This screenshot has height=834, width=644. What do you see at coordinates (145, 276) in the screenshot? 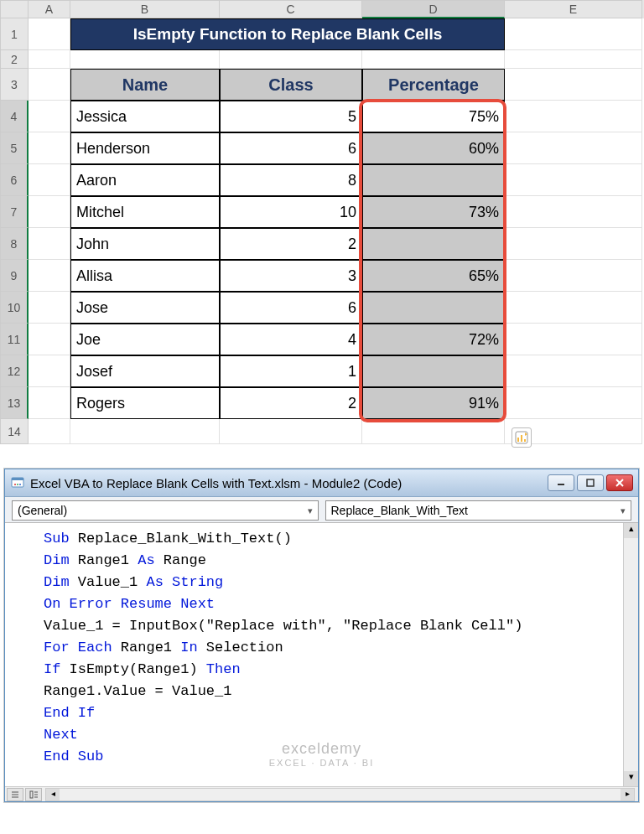
I see `cell-name: Allisa` at bounding box center [145, 276].